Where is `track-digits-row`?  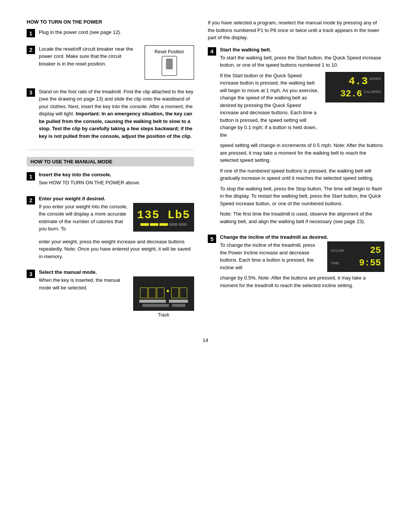
track-digits-row is located at coordinates (164, 293).